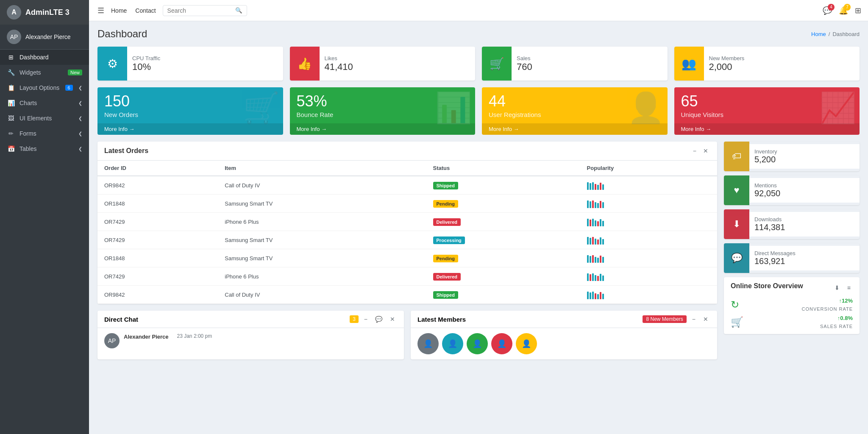 This screenshot has width=868, height=434. What do you see at coordinates (800, 326) in the screenshot?
I see `sales-rate-label: SALES RATE` at bounding box center [800, 326].